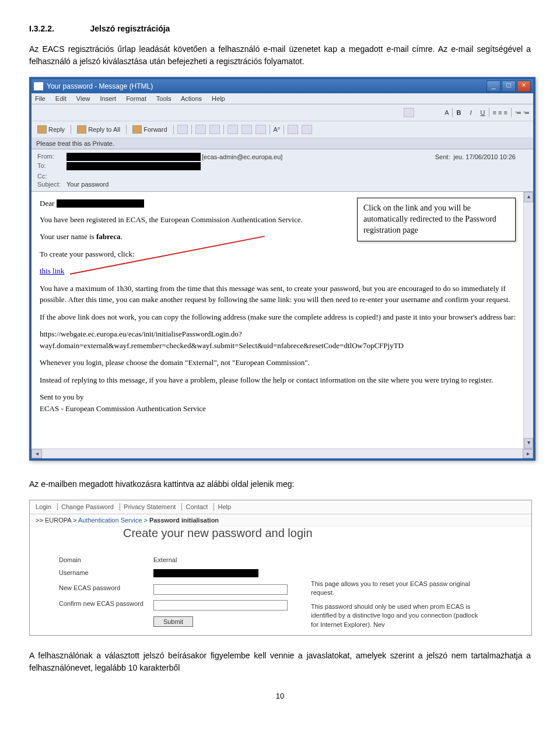 The image size is (560, 747). What do you see at coordinates (191, 99) in the screenshot?
I see `menu-actions: Actions` at bounding box center [191, 99].